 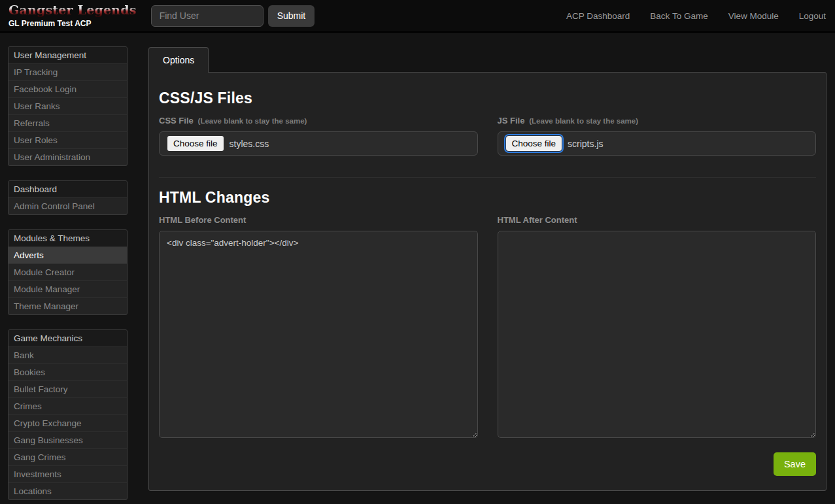 What do you see at coordinates (68, 124) in the screenshot?
I see `sidebar-item-referrals: Referrals` at bounding box center [68, 124].